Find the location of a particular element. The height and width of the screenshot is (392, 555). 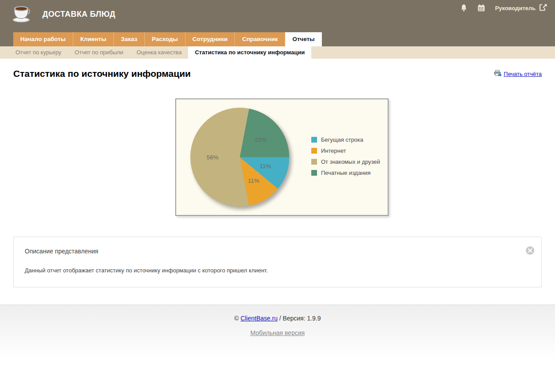

legend-label: Печатные издания is located at coordinates (346, 173).